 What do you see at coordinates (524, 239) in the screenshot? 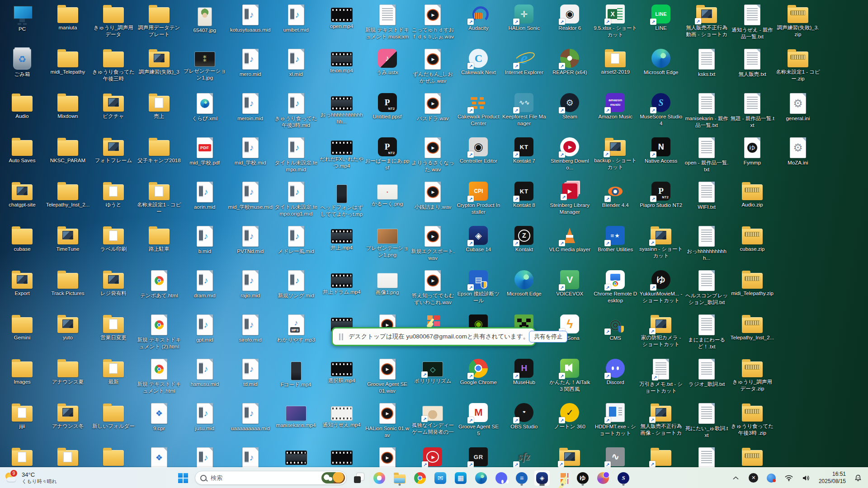
I see `desktop-icon-kontakt: Z↗Kontakt` at bounding box center [524, 239].